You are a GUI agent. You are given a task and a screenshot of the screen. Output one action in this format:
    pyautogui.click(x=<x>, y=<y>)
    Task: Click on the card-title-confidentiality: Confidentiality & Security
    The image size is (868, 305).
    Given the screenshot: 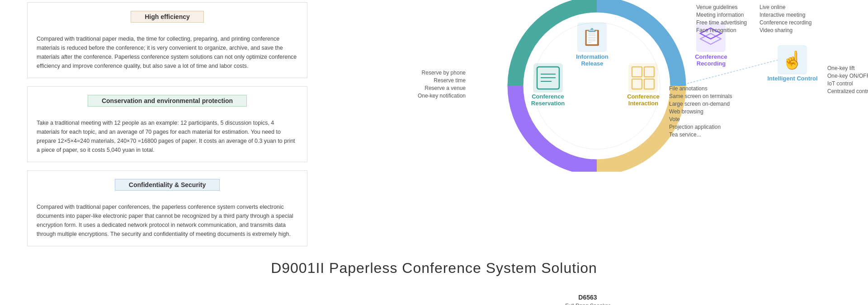 What is the action you would take?
    pyautogui.click(x=167, y=185)
    